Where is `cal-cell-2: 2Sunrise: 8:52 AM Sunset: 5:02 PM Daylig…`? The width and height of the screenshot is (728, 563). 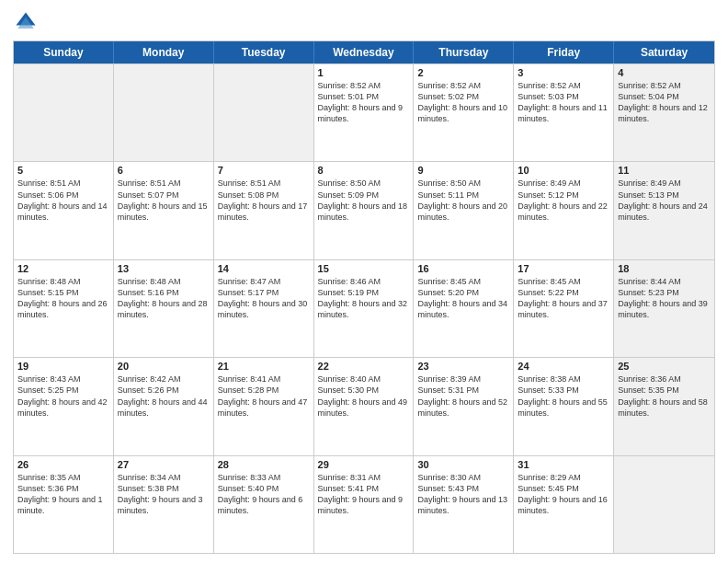
cal-cell-2: 2Sunrise: 8:52 AM Sunset: 5:02 PM Daylig… is located at coordinates (463, 112).